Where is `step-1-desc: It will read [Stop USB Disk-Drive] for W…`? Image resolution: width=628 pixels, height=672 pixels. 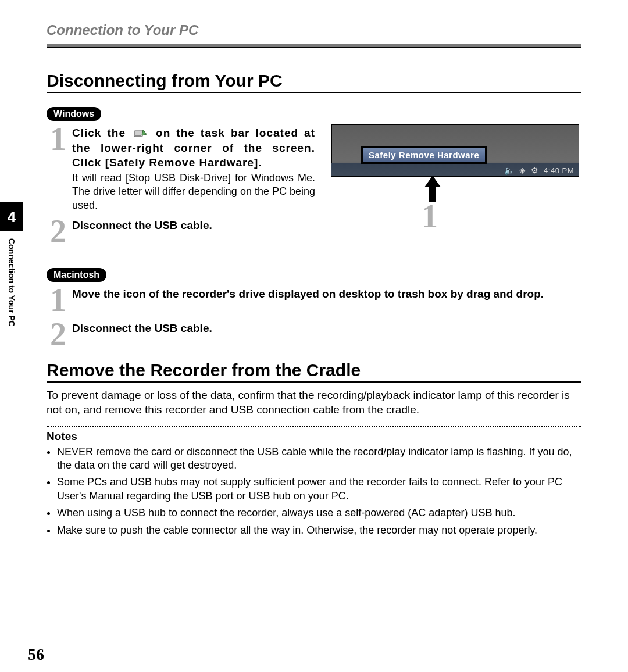
step-1-desc: It will read [Stop USB Disk-Drive] for W… is located at coordinates (194, 192).